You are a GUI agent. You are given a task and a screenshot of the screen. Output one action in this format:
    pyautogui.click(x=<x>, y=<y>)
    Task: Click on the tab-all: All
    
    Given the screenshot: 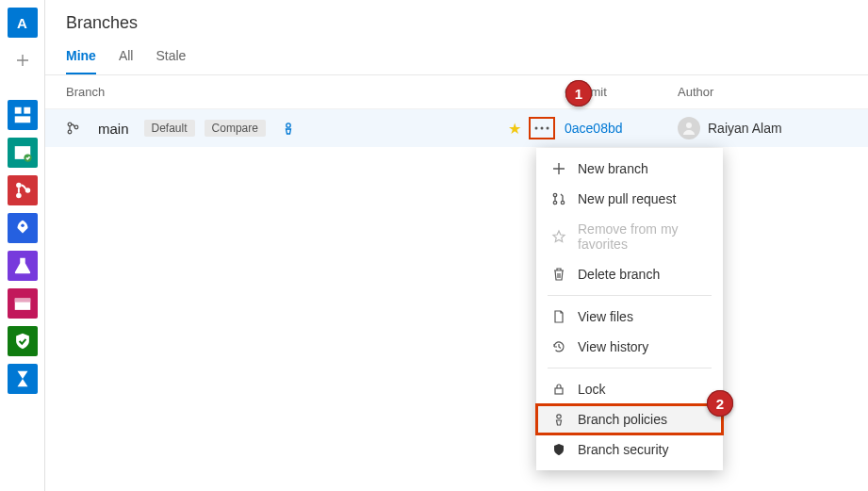 What is the action you would take?
    pyautogui.click(x=126, y=61)
    